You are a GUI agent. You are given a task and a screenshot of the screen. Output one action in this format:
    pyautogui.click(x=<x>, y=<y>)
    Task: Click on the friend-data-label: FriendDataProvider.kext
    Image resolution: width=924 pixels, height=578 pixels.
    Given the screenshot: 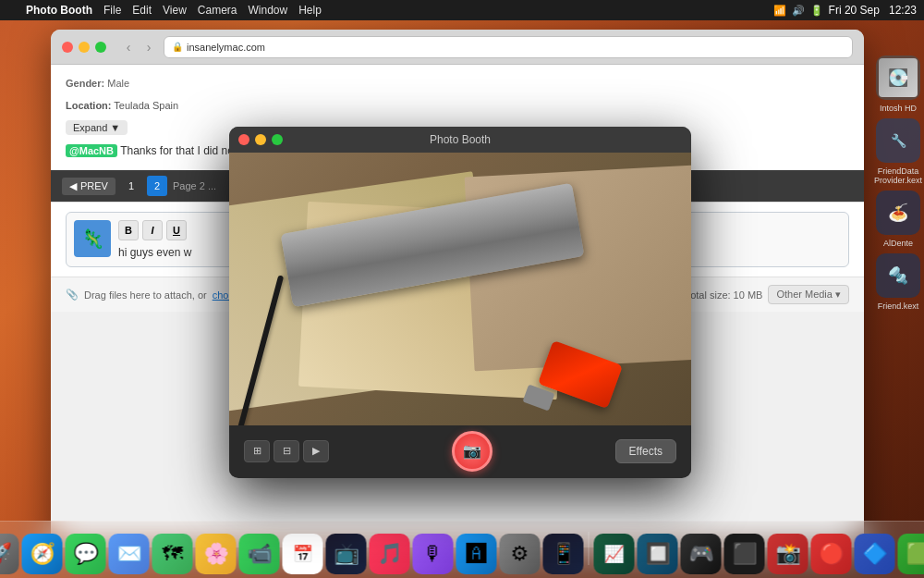 What is the action you would take?
    pyautogui.click(x=898, y=176)
    